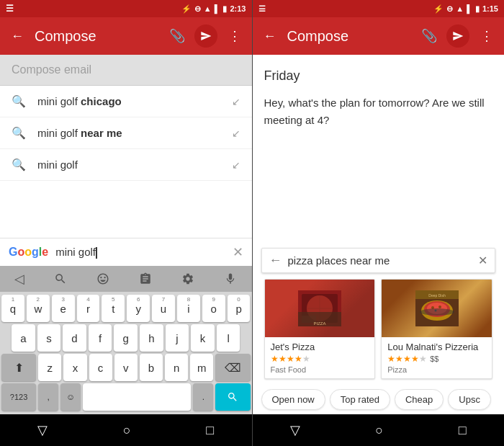  What do you see at coordinates (101, 367) in the screenshot?
I see `key-c: c` at bounding box center [101, 367].